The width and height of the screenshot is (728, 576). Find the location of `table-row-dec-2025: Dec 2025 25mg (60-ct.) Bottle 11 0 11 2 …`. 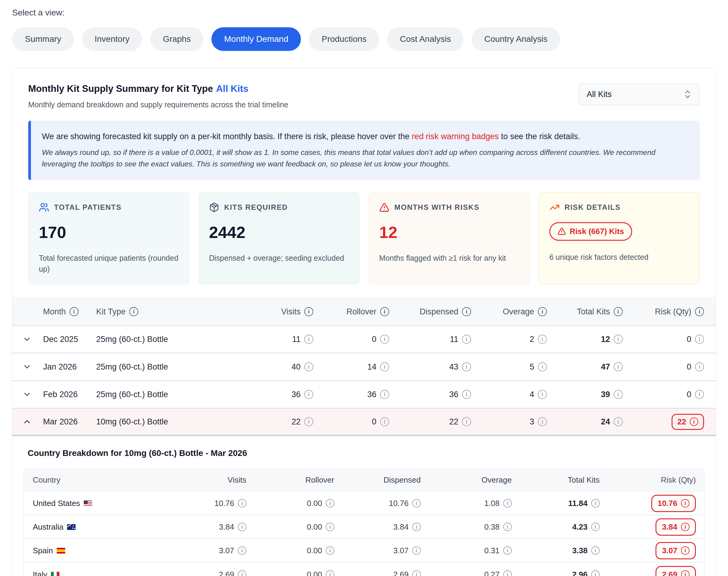

table-row-dec-2025: Dec 2025 25mg (60-ct.) Bottle 11 0 11 2 … is located at coordinates (364, 340).